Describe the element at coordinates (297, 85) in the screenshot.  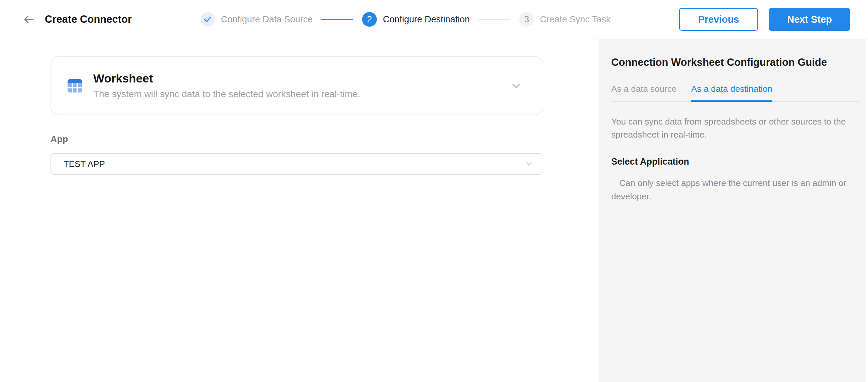
I see `worksheet-card: Worksheet The system will sync data to t…` at that location.